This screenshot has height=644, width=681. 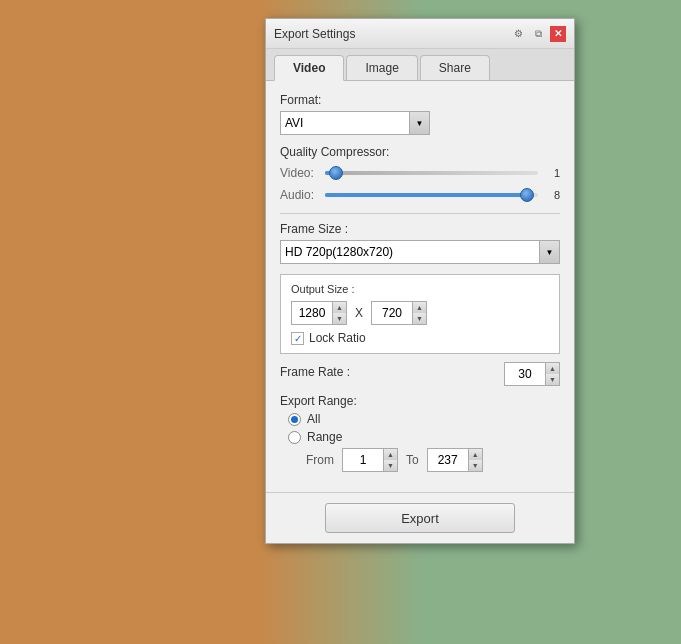 I want to click on height-down-btn: ▼, so click(x=419, y=318).